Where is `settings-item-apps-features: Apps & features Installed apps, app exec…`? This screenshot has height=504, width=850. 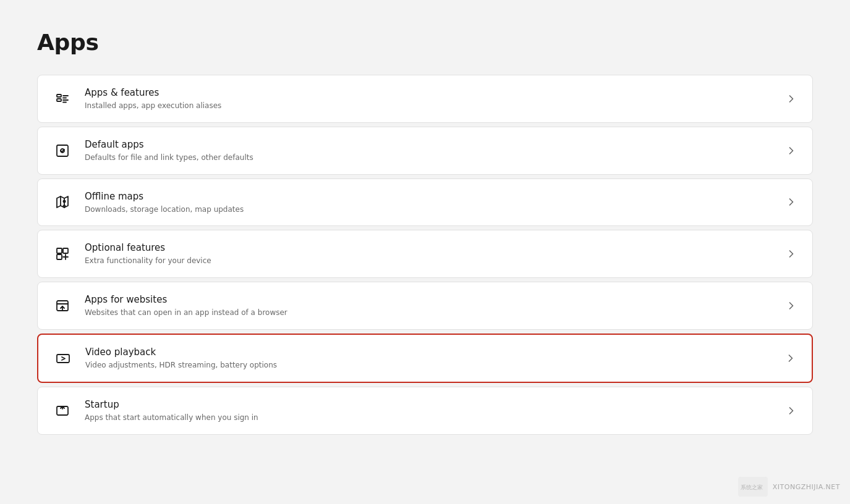
settings-item-apps-features: Apps & features Installed apps, app exec… is located at coordinates (425, 99).